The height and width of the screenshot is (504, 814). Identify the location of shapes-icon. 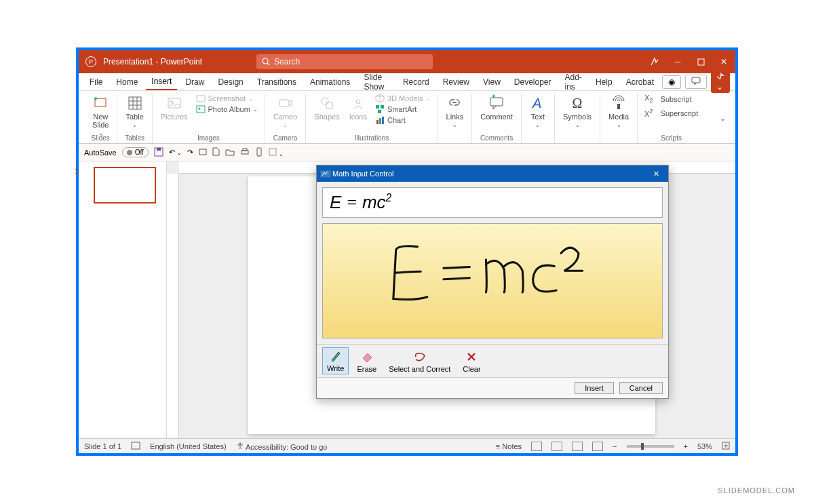
(327, 103).